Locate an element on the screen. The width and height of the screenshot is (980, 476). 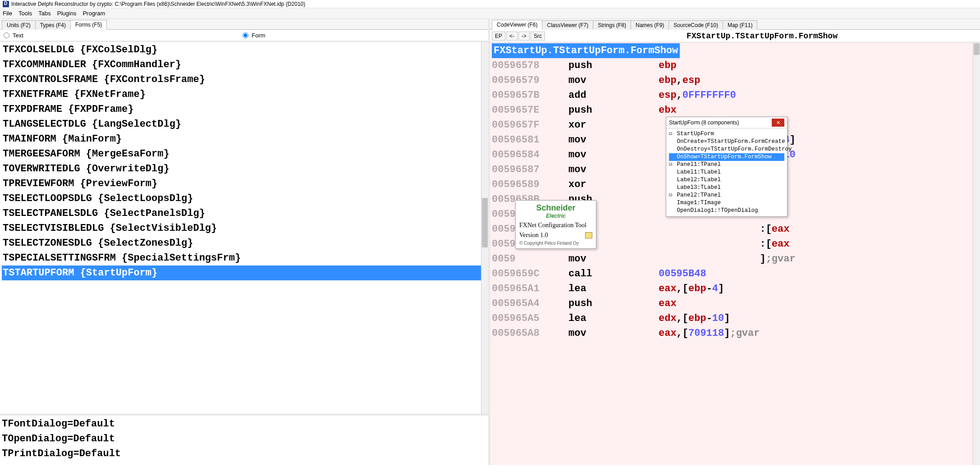
list-item: TFXCOMMHANDLER {FXCommHandler} is located at coordinates (244, 65).